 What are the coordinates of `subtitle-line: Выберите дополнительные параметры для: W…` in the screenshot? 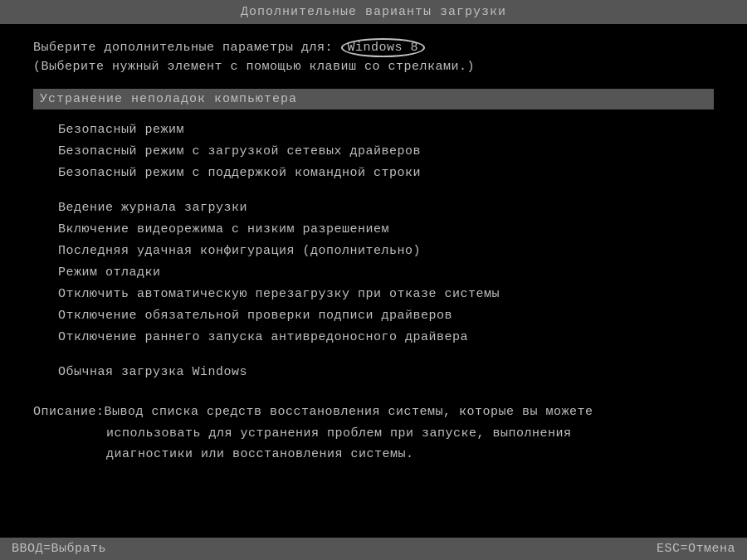 It's located at (374, 48).